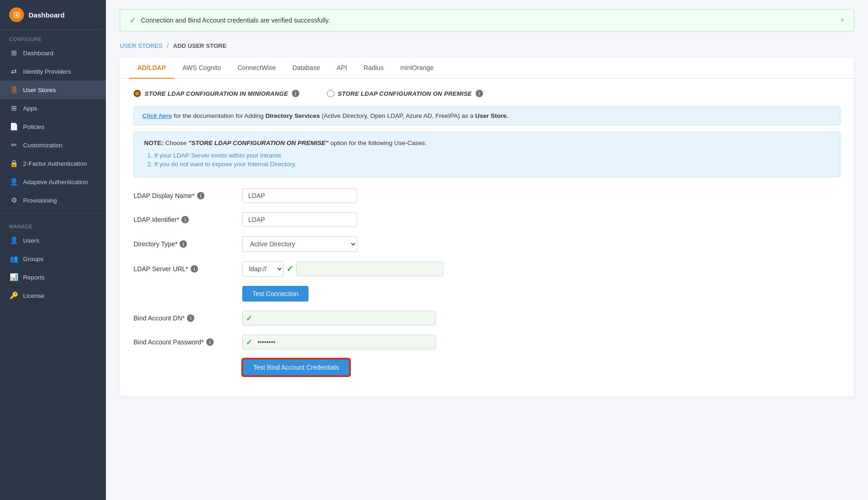  I want to click on sidebar-item-provisioning: ⚙ Provisioning, so click(53, 200).